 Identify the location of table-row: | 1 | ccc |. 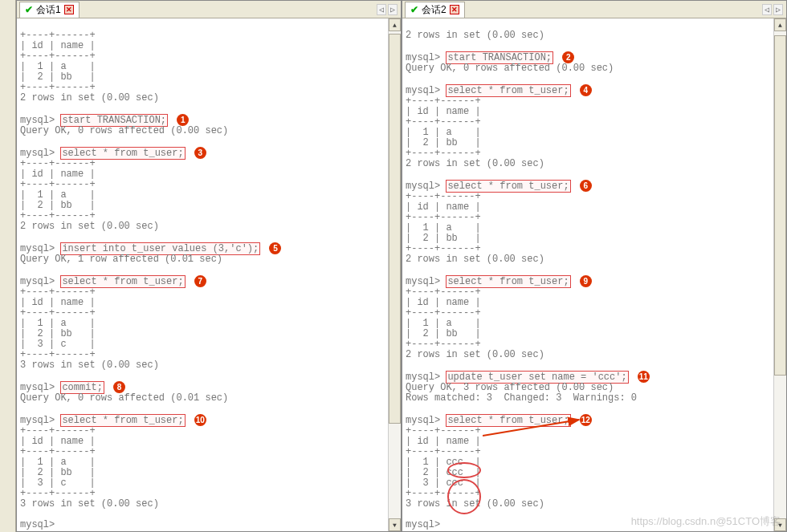
(443, 462).